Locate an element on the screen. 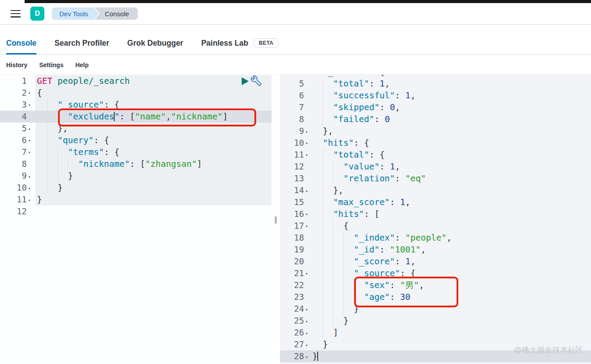 This screenshot has width=591, height=364. code-text: "max_score": 1, is located at coordinates (451, 202).